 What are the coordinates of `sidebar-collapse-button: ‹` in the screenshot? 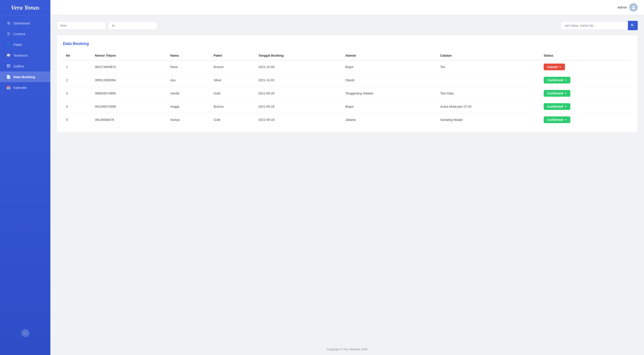 It's located at (25, 333).